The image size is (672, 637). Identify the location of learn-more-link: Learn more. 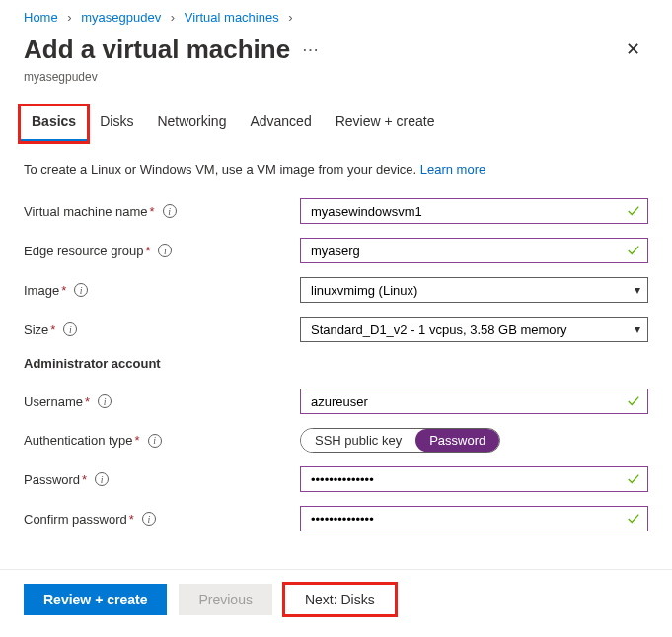
(453, 170).